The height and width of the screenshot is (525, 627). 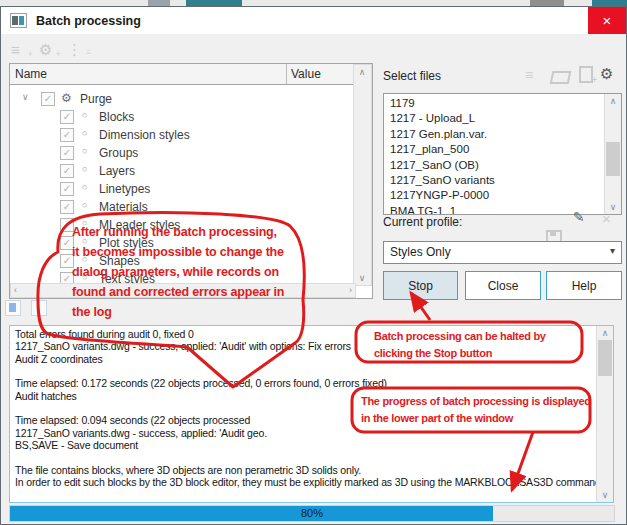 I want to click on column-divider, so click(x=286, y=74).